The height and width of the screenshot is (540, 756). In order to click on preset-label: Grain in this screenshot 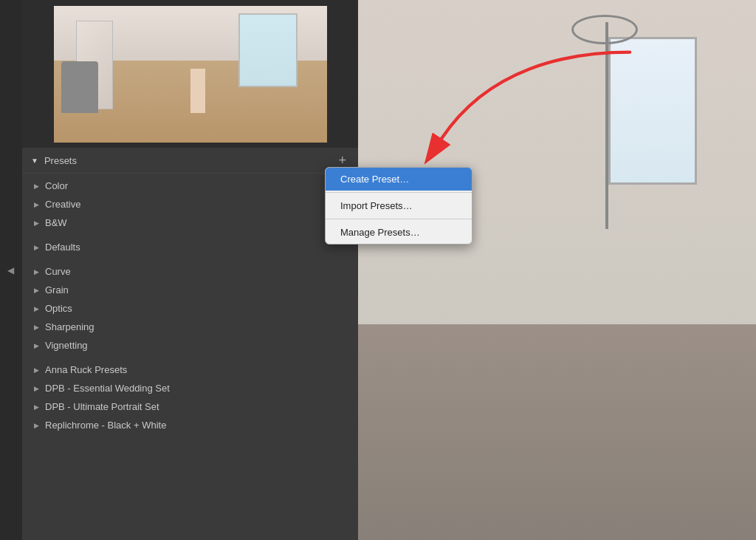, I will do `click(57, 290)`.